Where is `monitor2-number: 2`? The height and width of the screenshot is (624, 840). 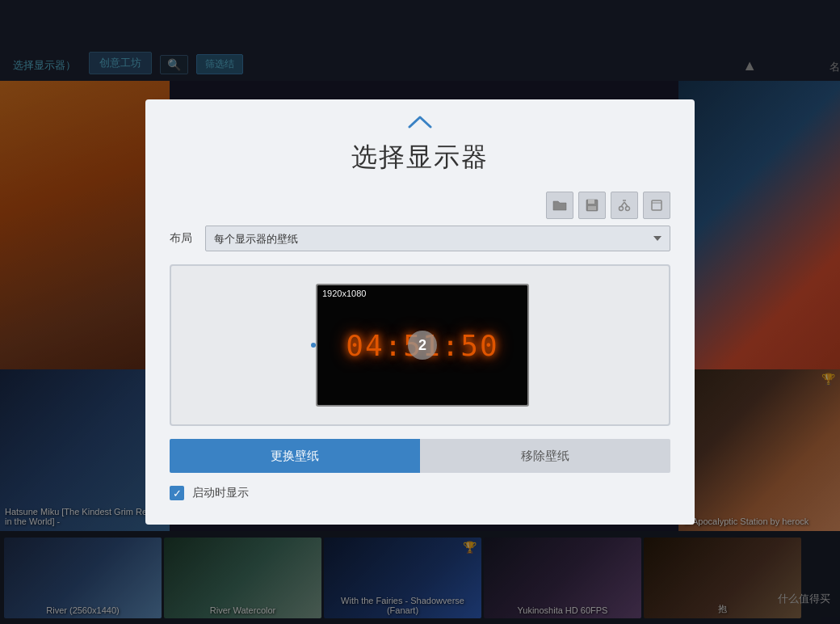 monitor2-number: 2 is located at coordinates (422, 345).